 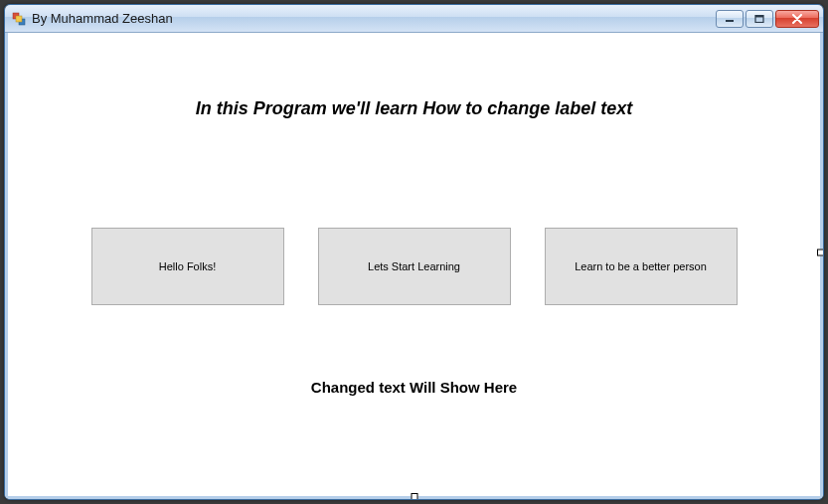 What do you see at coordinates (759, 19) in the screenshot?
I see `maximize-button` at bounding box center [759, 19].